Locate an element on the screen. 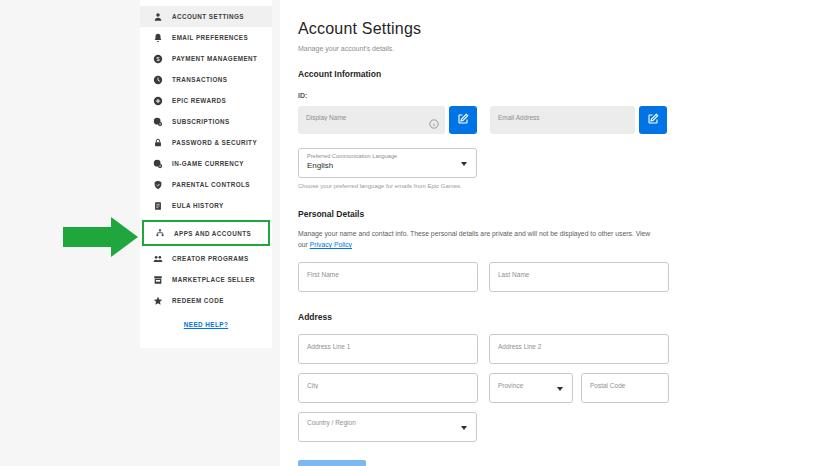 The width and height of the screenshot is (828, 466). sidebar-item-payment-management: $ PAYMENT MANAGEMENT is located at coordinates (206, 58).